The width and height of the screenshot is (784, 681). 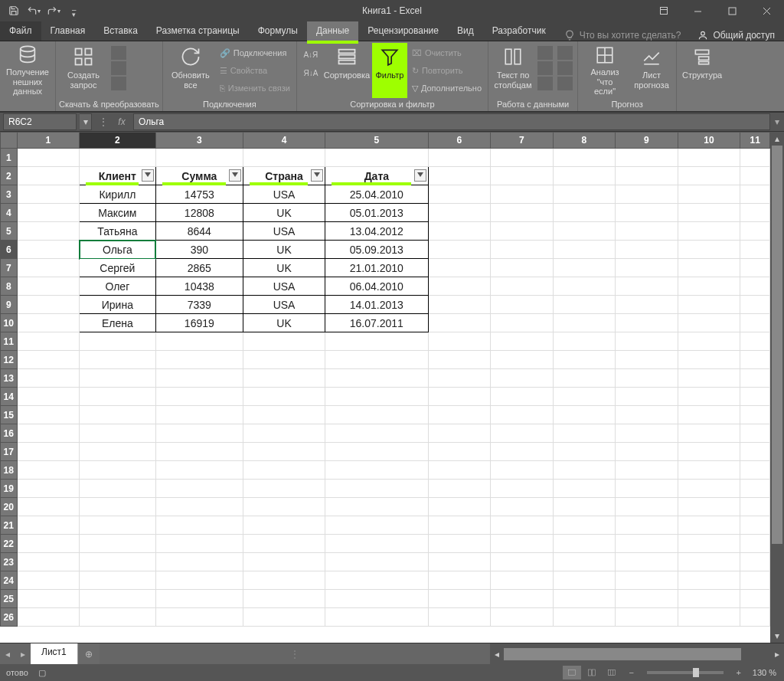 I want to click on row-header: 25, so click(x=9, y=599).